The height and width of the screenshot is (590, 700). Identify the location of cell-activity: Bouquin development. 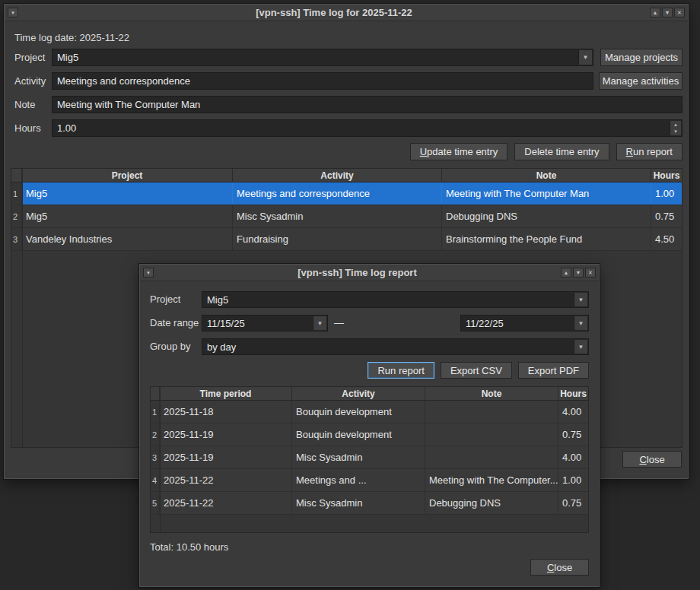
(359, 412).